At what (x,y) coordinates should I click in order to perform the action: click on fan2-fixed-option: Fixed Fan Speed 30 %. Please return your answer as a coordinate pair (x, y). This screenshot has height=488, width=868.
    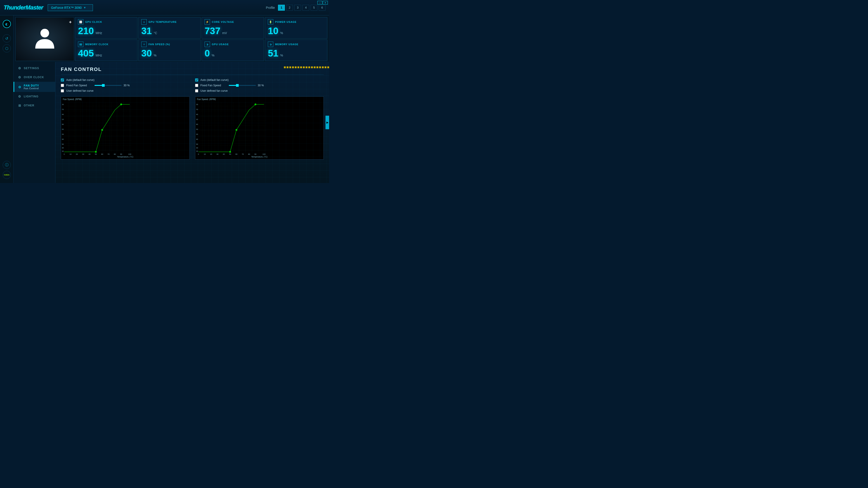
    Looking at the image, I should click on (259, 86).